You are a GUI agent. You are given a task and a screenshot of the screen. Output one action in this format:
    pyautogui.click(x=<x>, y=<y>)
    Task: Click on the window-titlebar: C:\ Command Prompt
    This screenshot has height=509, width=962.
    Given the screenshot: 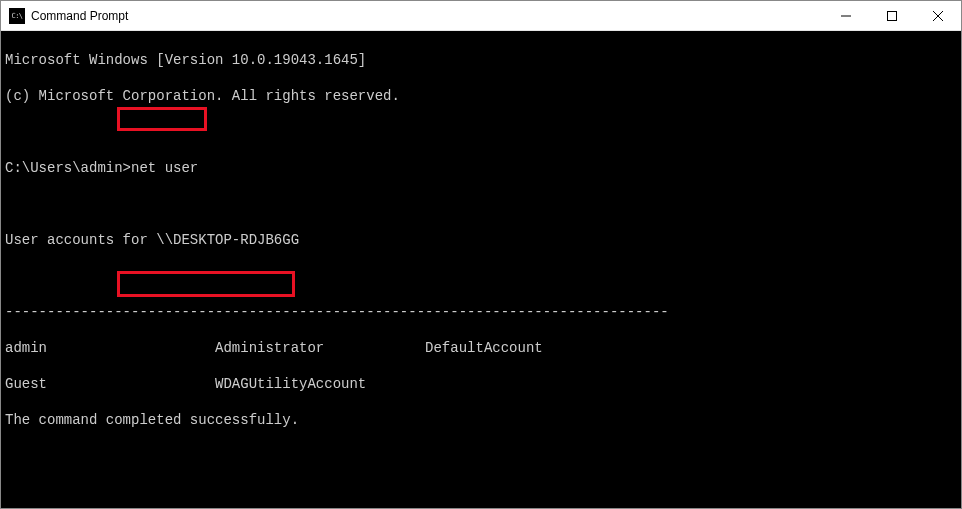 What is the action you would take?
    pyautogui.click(x=481, y=16)
    